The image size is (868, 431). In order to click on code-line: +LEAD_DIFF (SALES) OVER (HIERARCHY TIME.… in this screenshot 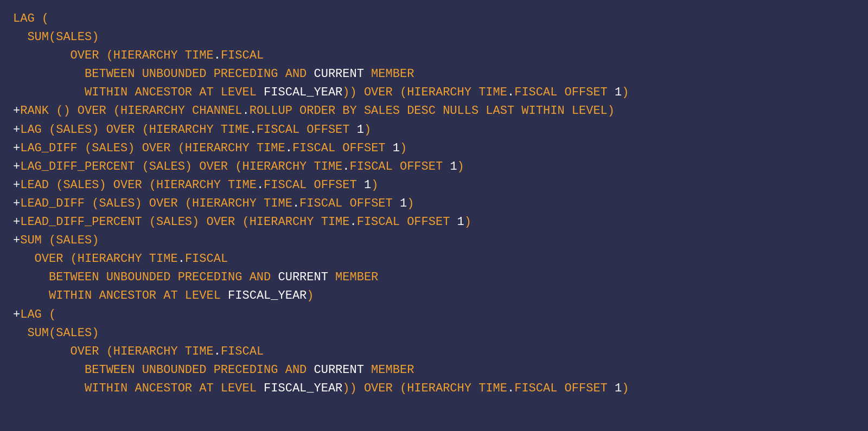, I will do `click(434, 204)`.